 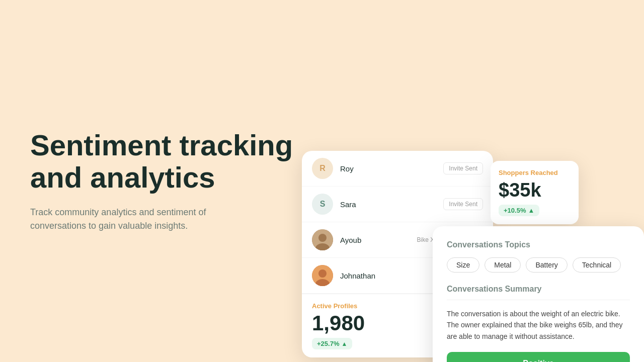 What do you see at coordinates (597, 265) in the screenshot?
I see `topic-chip-technical: Technical` at bounding box center [597, 265].